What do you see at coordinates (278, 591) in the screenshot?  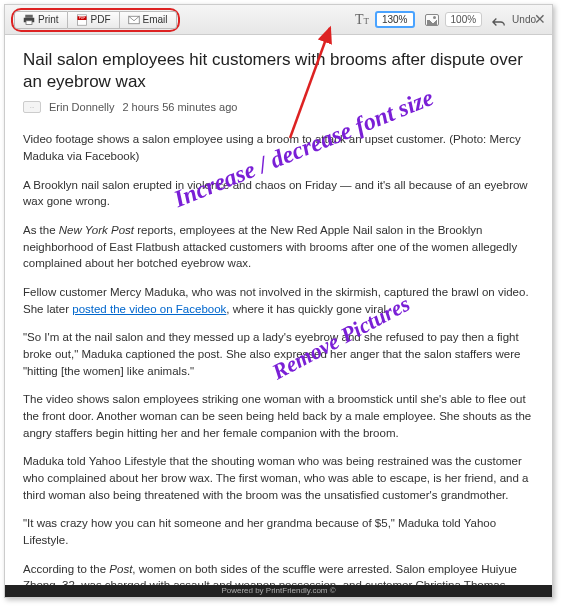 I see `footer: Powered by PrintFriendly.com ©` at bounding box center [278, 591].